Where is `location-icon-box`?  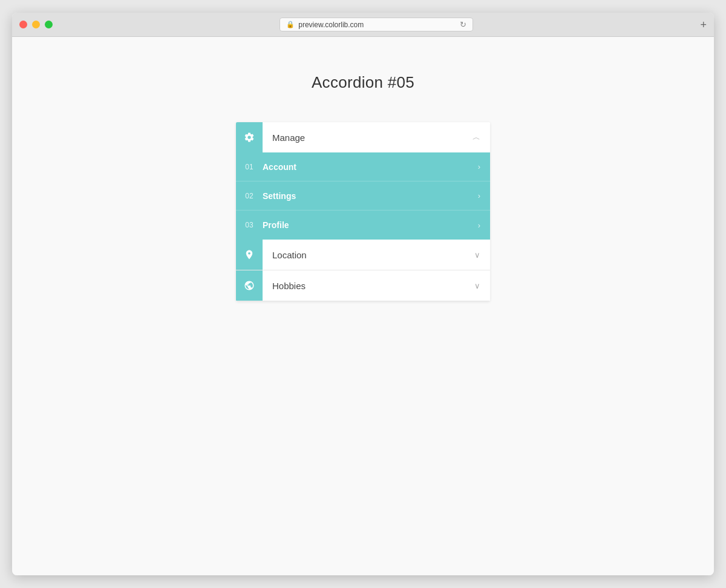 location-icon-box is located at coordinates (249, 255).